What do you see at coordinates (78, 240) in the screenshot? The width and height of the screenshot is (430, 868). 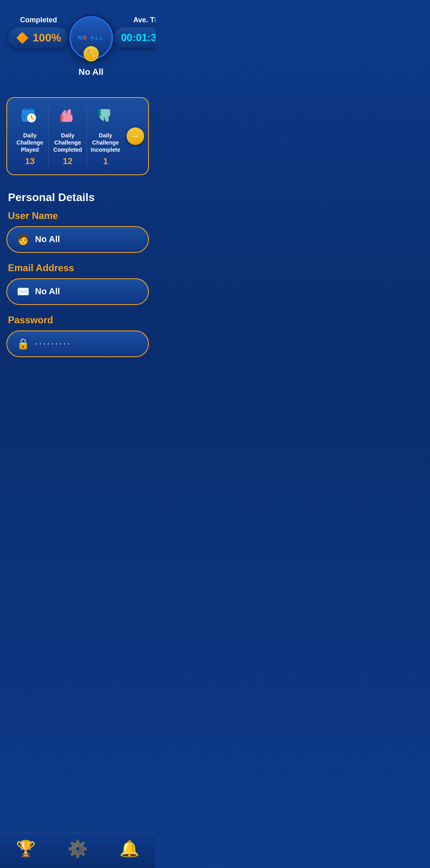 I see `username-input-row: 🧑 No All` at bounding box center [78, 240].